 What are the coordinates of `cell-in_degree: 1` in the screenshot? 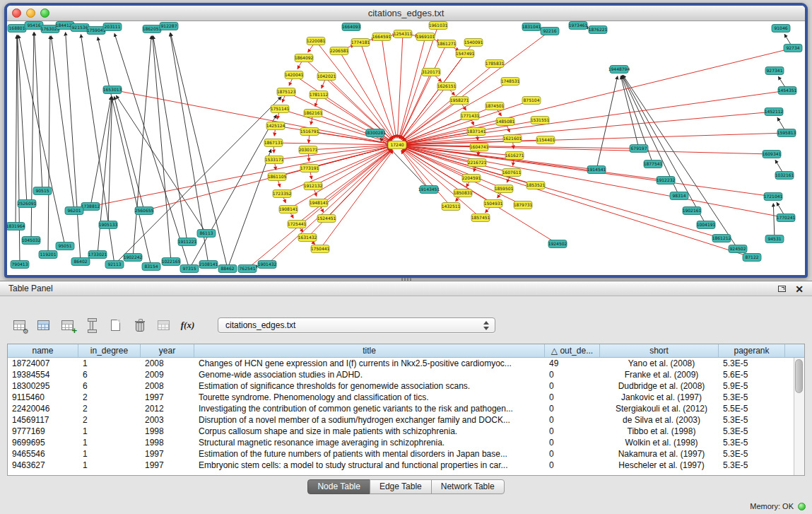 It's located at (110, 443).